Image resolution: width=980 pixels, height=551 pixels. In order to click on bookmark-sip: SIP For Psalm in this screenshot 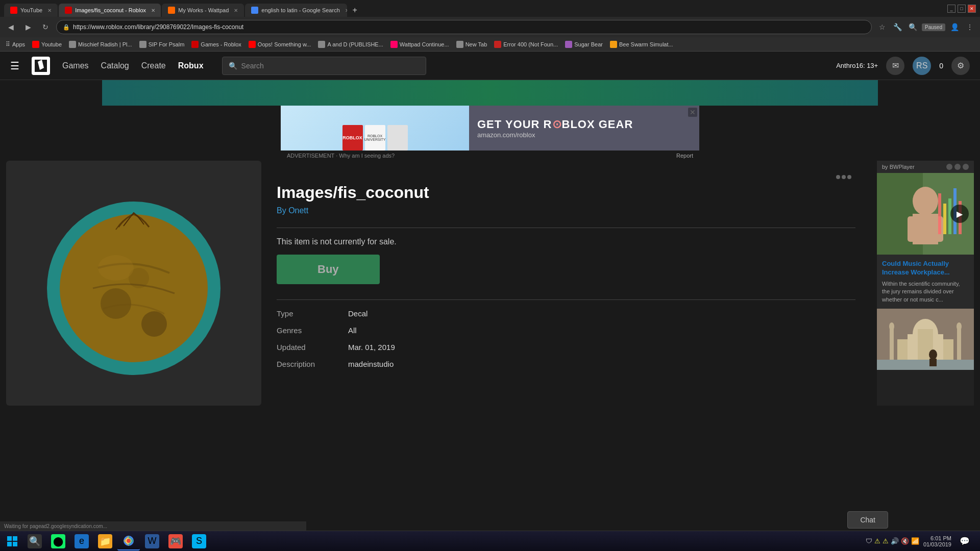, I will do `click(162, 44)`.